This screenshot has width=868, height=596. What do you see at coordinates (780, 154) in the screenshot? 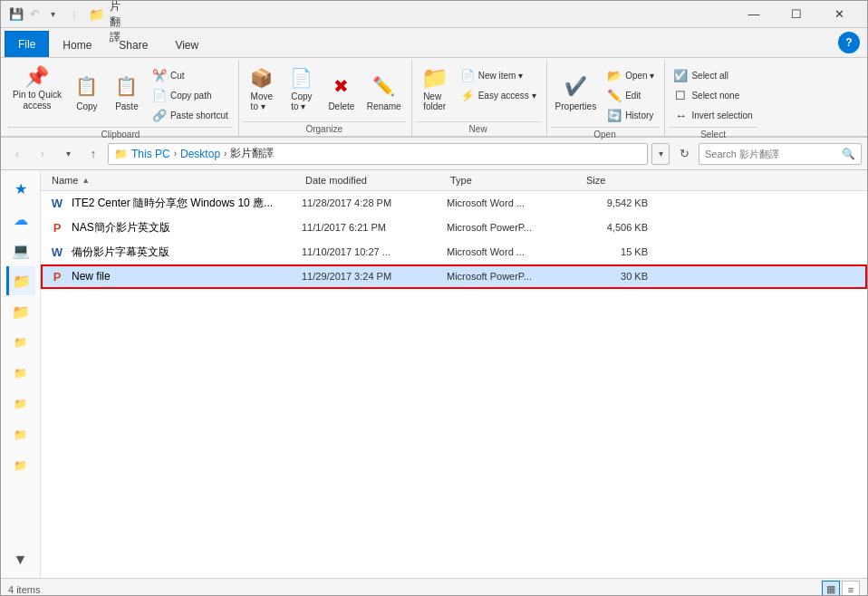
I see `search-box: 🔍` at bounding box center [780, 154].